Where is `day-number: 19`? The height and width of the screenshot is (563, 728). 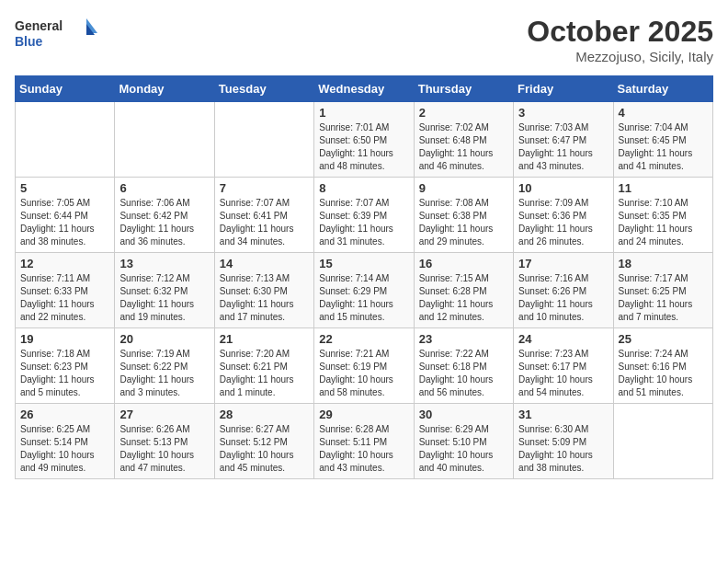
day-number: 19 is located at coordinates (64, 339).